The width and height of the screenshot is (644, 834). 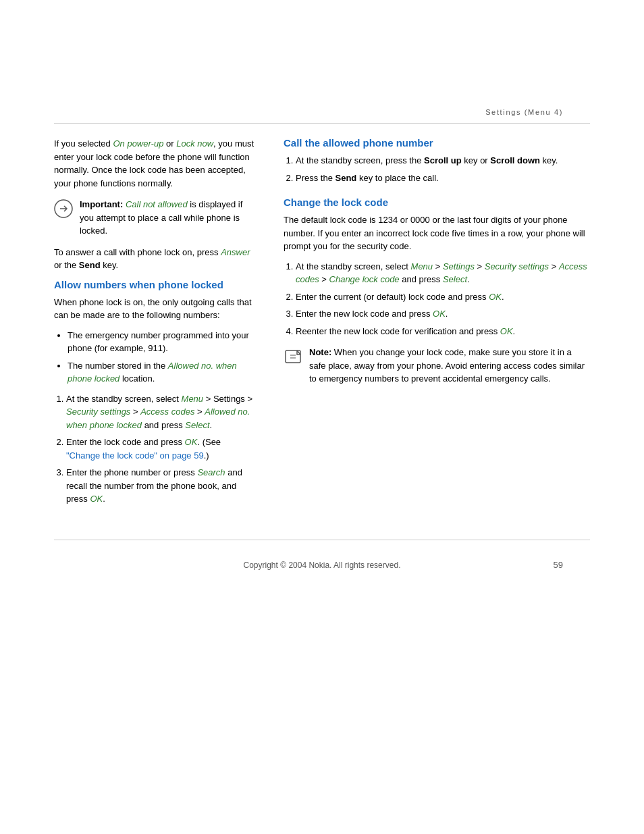 I want to click on answer-paragraph: To answer a call with phone lock on, pre…, so click(x=155, y=259).